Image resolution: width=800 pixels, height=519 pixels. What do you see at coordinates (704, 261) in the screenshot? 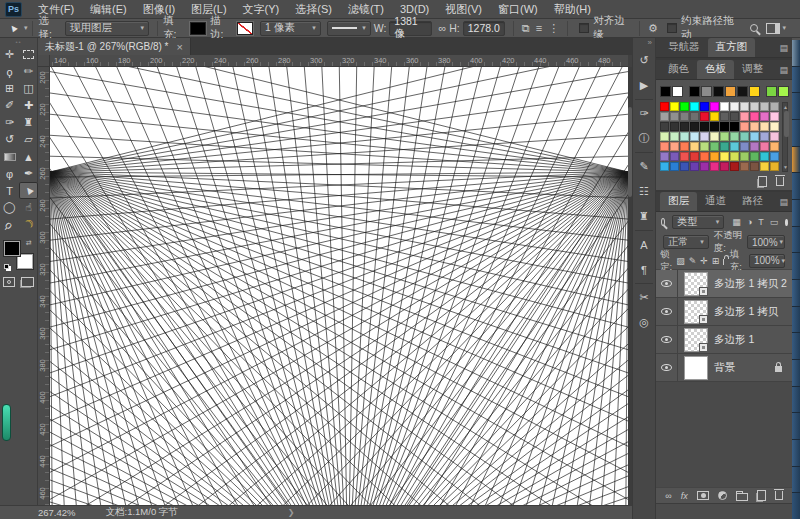
I see `lock-option-icon: ✛` at bounding box center [704, 261].